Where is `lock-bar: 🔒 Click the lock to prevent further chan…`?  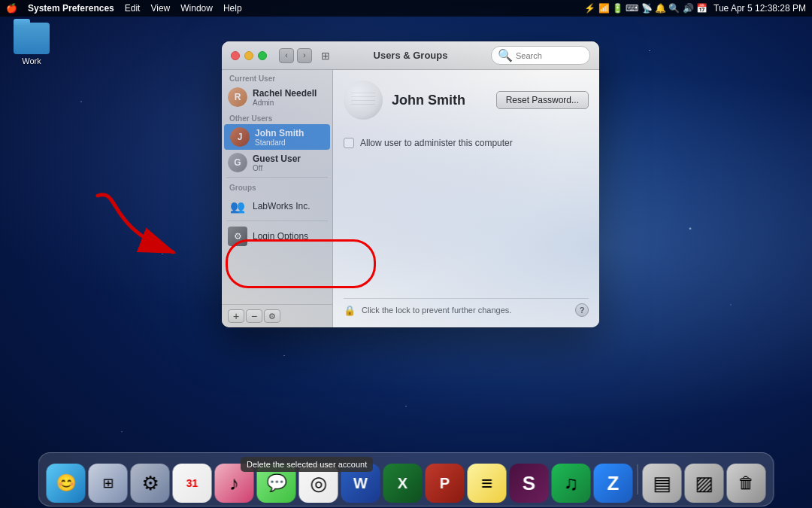
lock-bar: 🔒 Click the lock to prevent further chan… is located at coordinates (466, 307).